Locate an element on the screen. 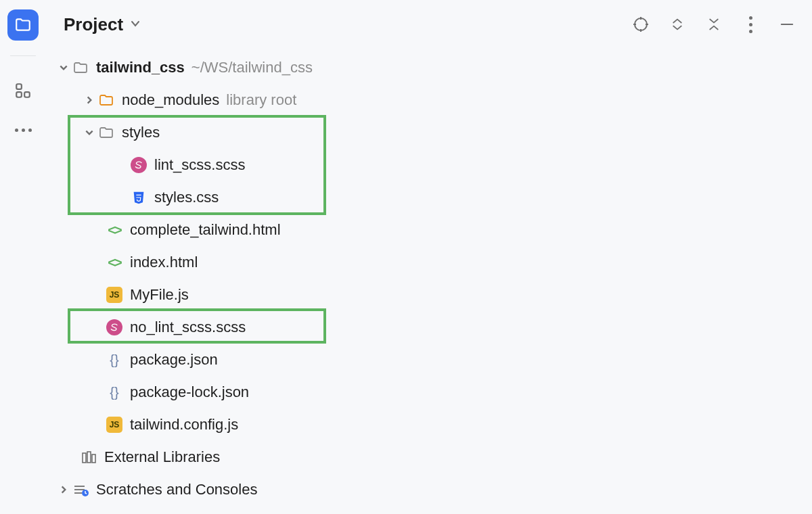 Image resolution: width=812 pixels, height=514 pixels. project-tool-button is located at coordinates (23, 25).